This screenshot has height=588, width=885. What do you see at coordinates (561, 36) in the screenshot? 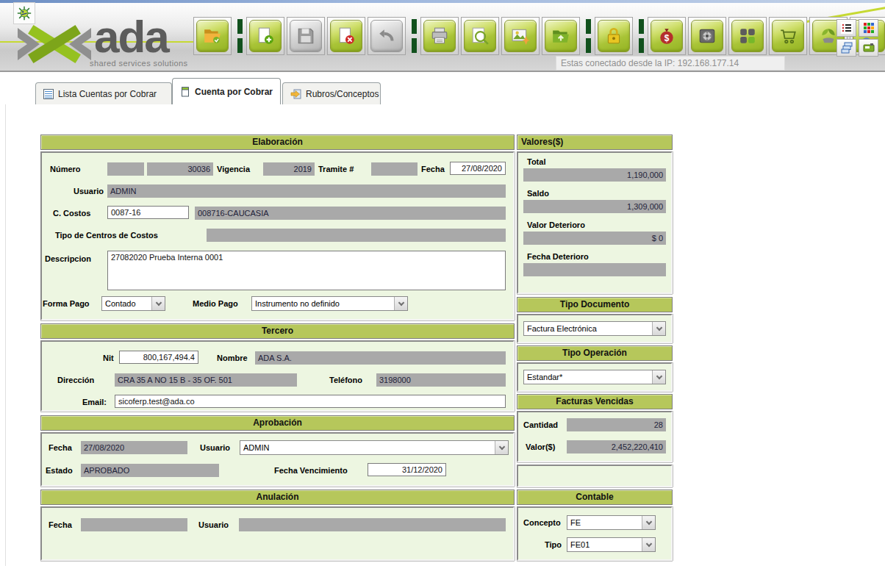
I see `import-folder-button` at bounding box center [561, 36].